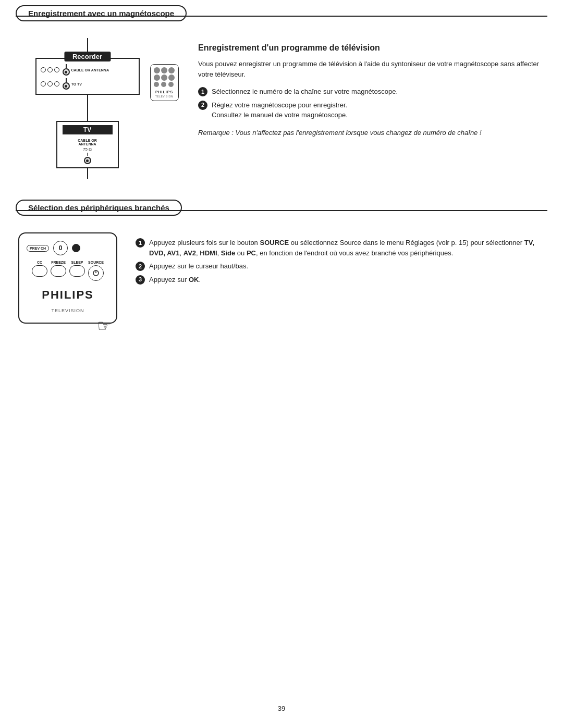 This screenshot has height=728, width=563. I want to click on hand-area: ☞, so click(68, 329).